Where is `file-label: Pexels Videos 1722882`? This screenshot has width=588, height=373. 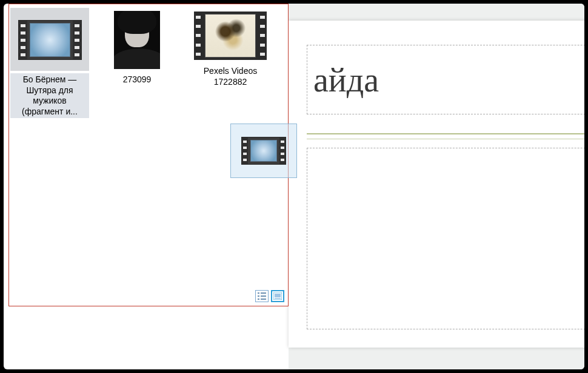
file-label: Pexels Videos 1722882 is located at coordinates (230, 76).